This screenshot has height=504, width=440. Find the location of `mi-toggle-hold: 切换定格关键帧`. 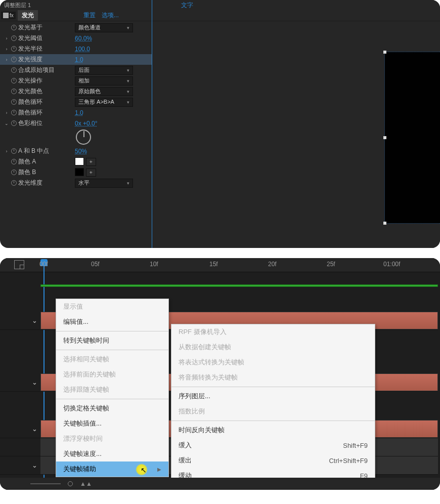

mi-toggle-hold: 切换定格关键帧 is located at coordinates (112, 408).